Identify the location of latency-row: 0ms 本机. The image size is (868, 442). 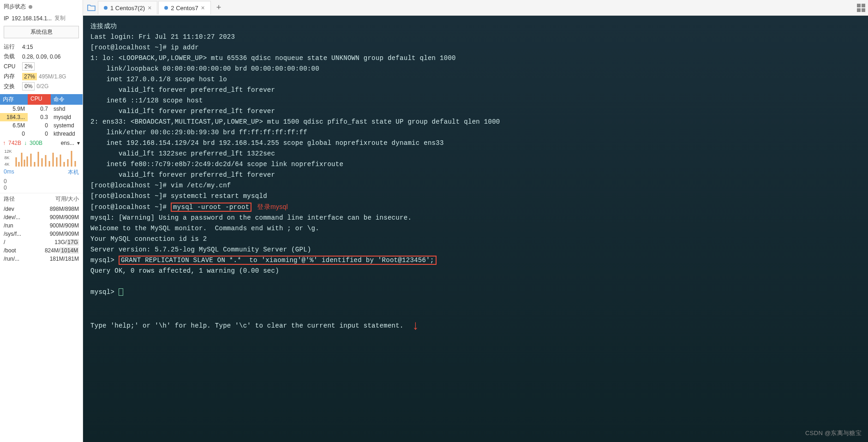
(42, 173).